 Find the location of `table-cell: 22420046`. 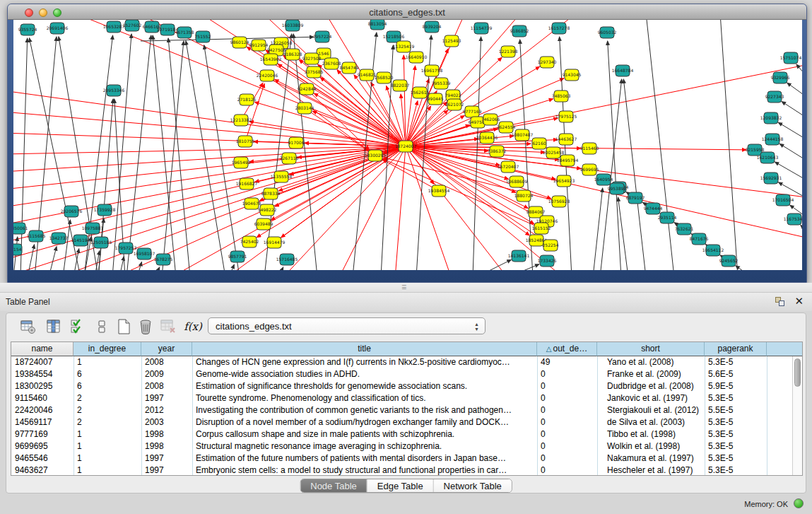

table-cell: 22420046 is located at coordinates (42, 410).